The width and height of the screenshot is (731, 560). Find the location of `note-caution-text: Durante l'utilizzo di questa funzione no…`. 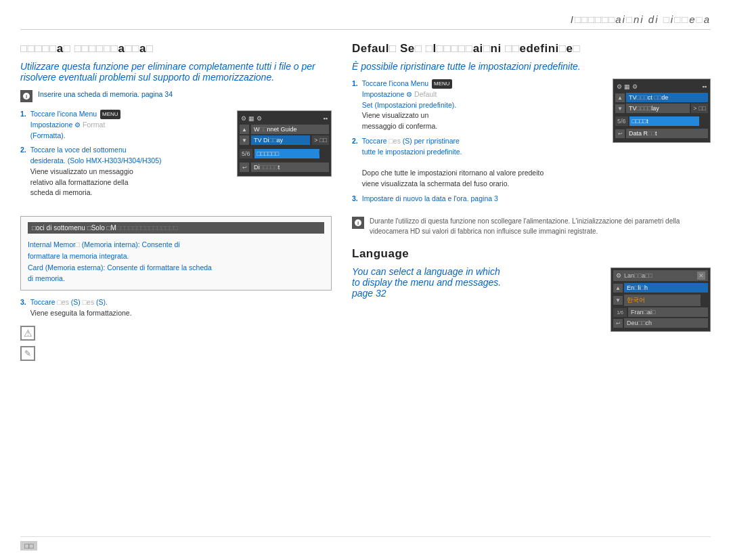

note-caution-text: Durante l'utilizzo di questa funzione no… is located at coordinates (540, 226).